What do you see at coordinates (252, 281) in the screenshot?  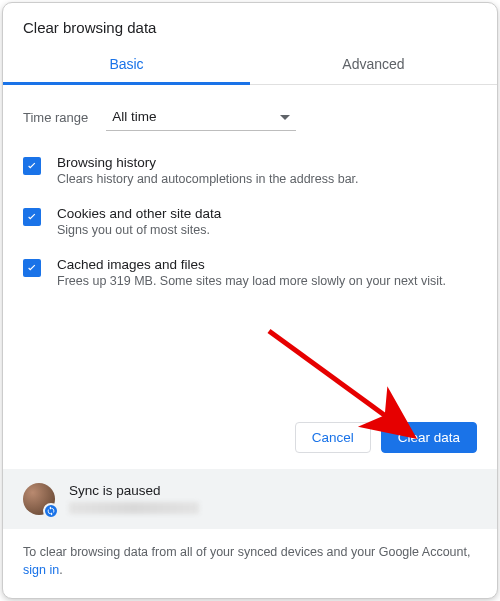 I see `option-desc: Frees up 319 MB. Some sites may load mor…` at bounding box center [252, 281].